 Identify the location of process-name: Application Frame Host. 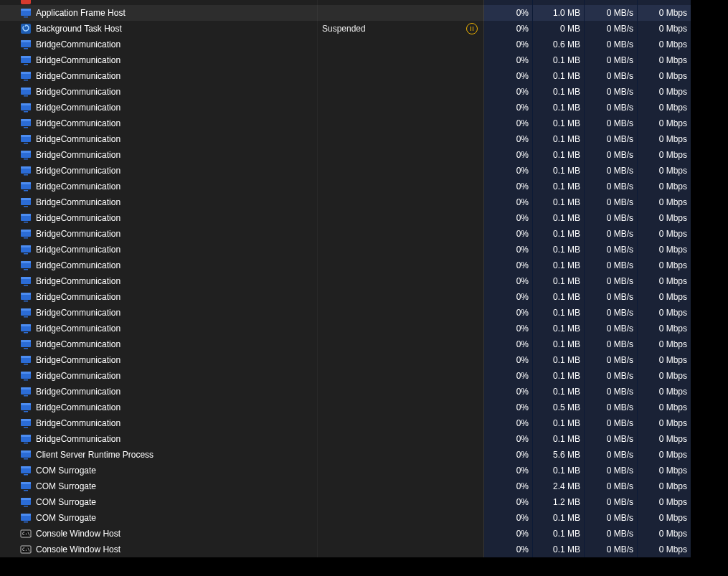
(80, 13).